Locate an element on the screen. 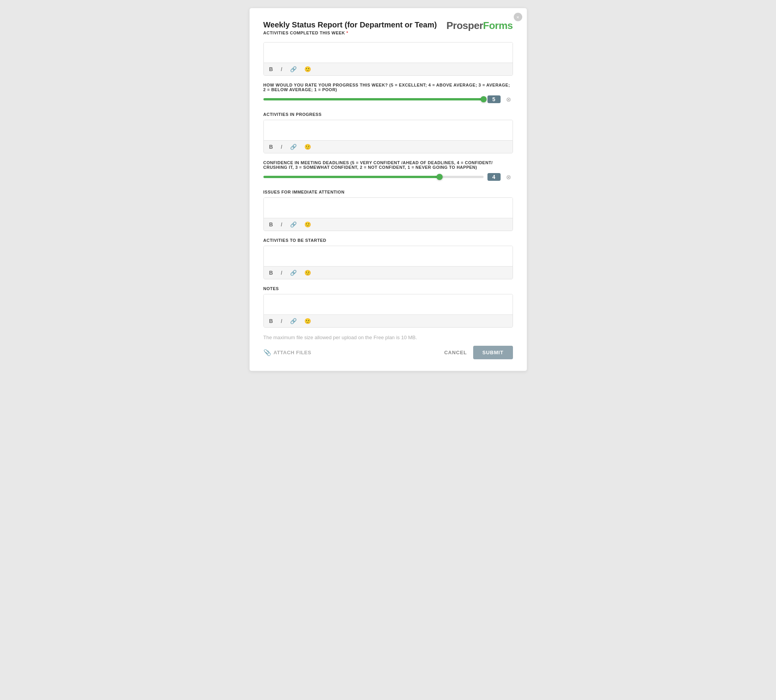 The width and height of the screenshot is (776, 700). activities-to-start-input is located at coordinates (388, 255).